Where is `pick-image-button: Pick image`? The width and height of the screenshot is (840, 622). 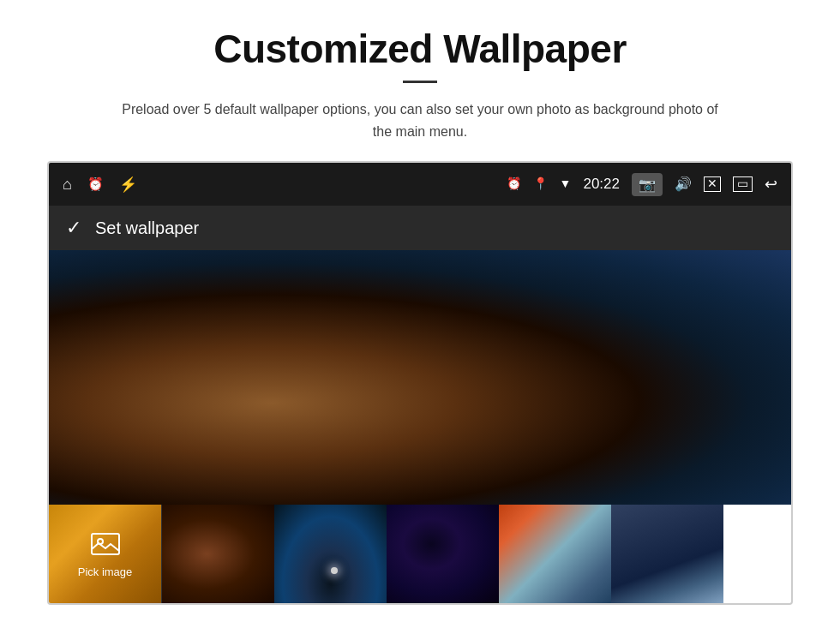 pick-image-button: Pick image is located at coordinates (105, 553).